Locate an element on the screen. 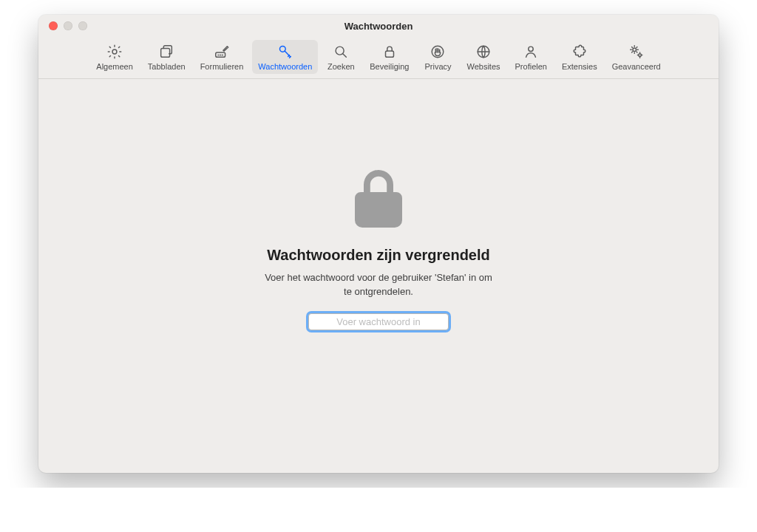 The height and width of the screenshot is (532, 757). tab-general: Algemeen is located at coordinates (115, 57).